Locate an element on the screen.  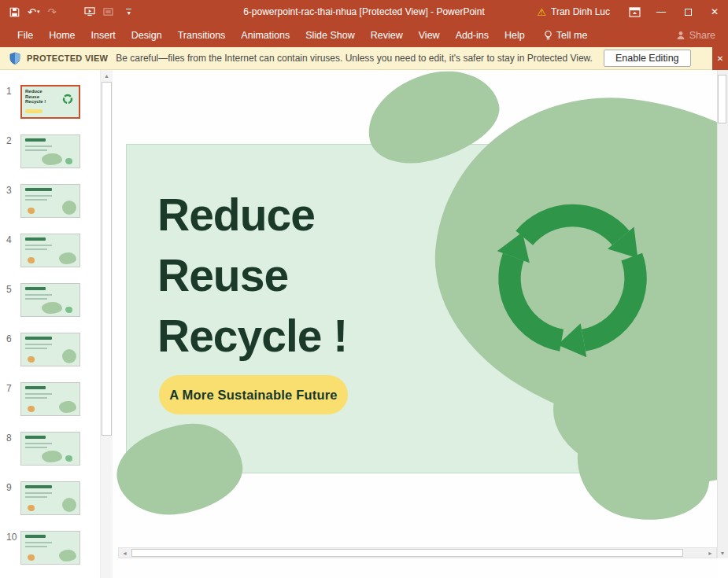
slide-thumbnail-row: 5 is located at coordinates (50, 300).